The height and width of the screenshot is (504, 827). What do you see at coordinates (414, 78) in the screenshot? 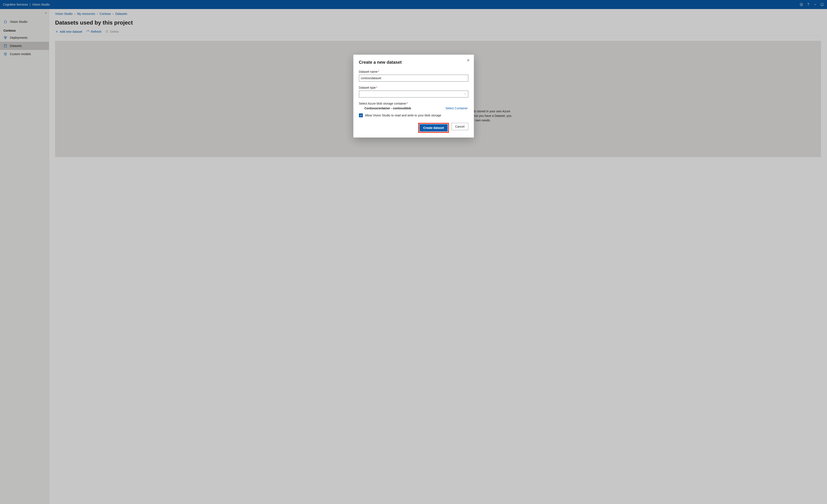
I see `dataset-name-input` at bounding box center [414, 78].